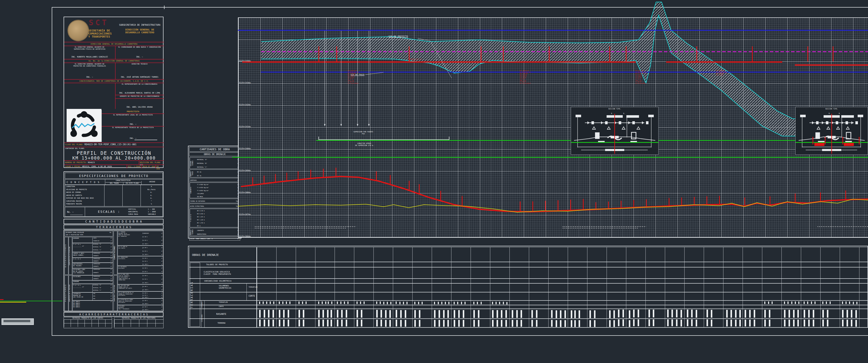  What do you see at coordinates (93, 277) in the screenshot?
I see `terr-row: ESCALONESCOMPENSADOm³SOBRANTEm³` at bounding box center [93, 277].